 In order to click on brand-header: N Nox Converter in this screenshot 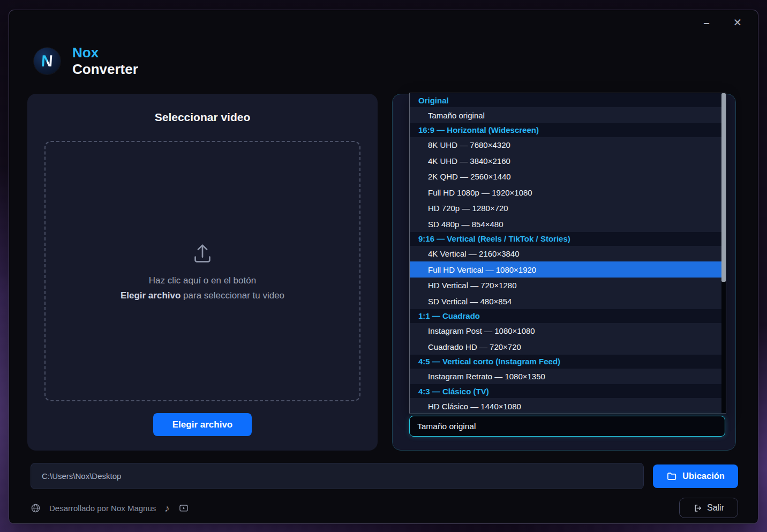, I will do `click(384, 61)`.